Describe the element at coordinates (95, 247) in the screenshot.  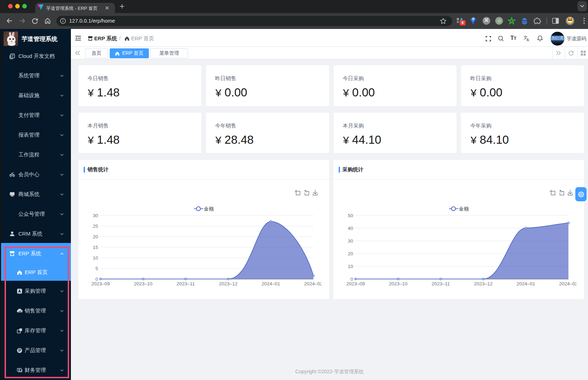
I see `svg-text: 15` at that location.